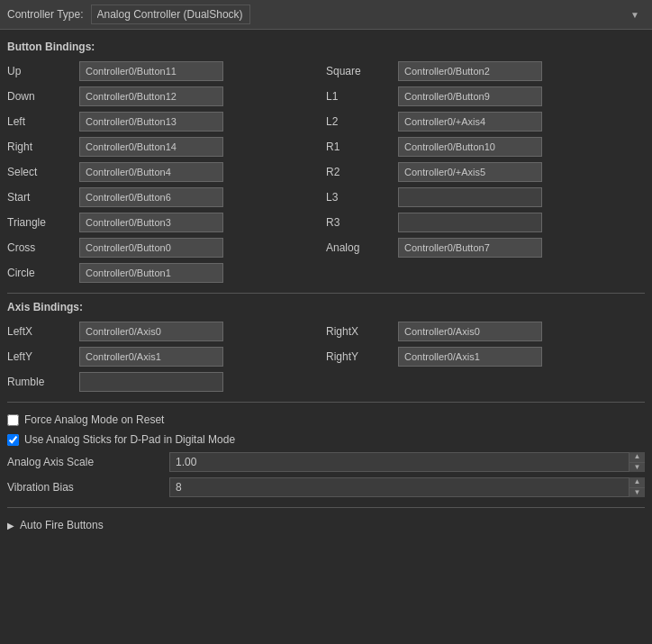  What do you see at coordinates (362, 96) in the screenshot?
I see `l1-label: L1` at bounding box center [362, 96].